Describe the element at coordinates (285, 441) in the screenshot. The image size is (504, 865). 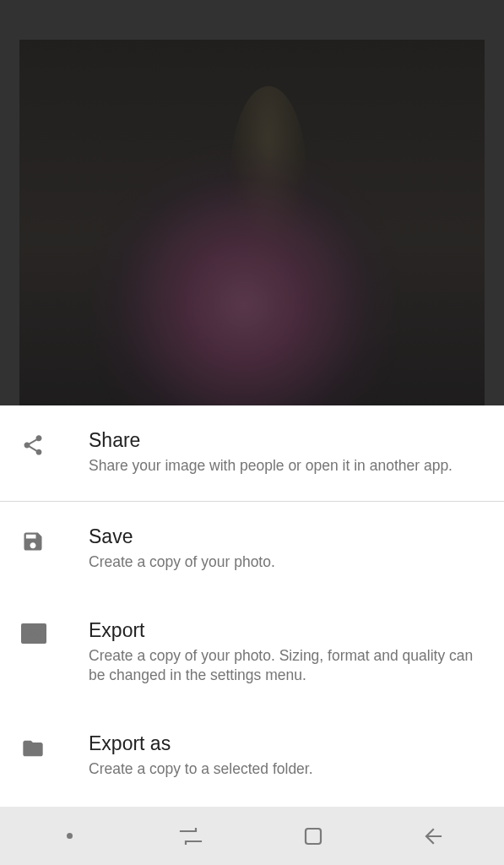
I see `menu-item-title: Share` at that location.